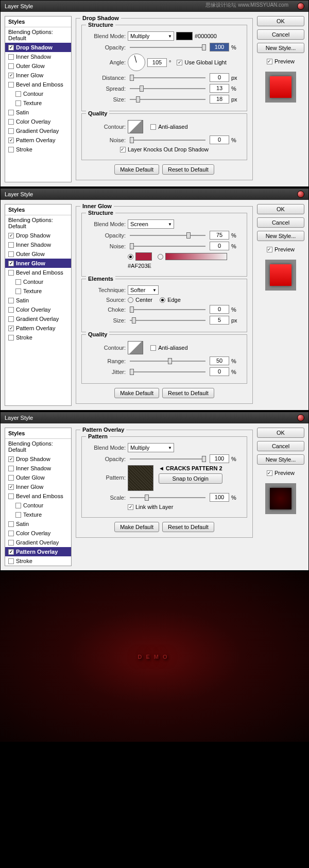 The height and width of the screenshot is (868, 309). Describe the element at coordinates (38, 66) in the screenshot. I see `style-outer-glow: Outer Glow` at that location.